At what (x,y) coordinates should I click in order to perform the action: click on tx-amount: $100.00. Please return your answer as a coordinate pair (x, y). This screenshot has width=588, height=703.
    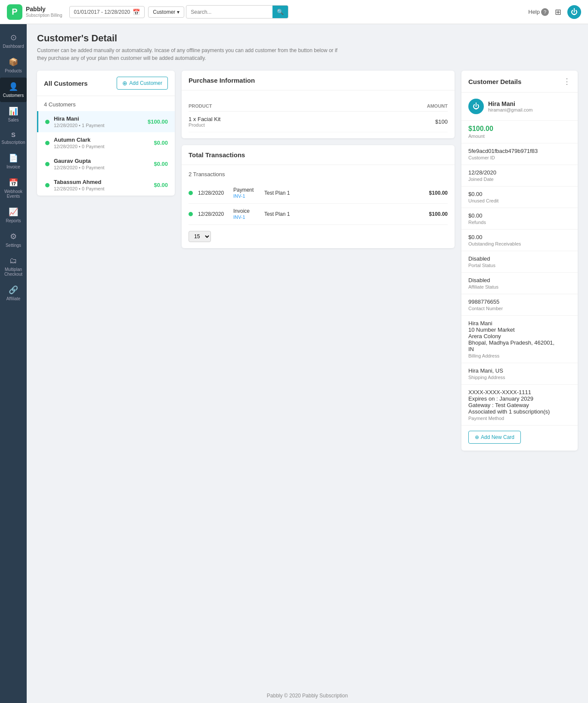
    Looking at the image, I should click on (438, 214).